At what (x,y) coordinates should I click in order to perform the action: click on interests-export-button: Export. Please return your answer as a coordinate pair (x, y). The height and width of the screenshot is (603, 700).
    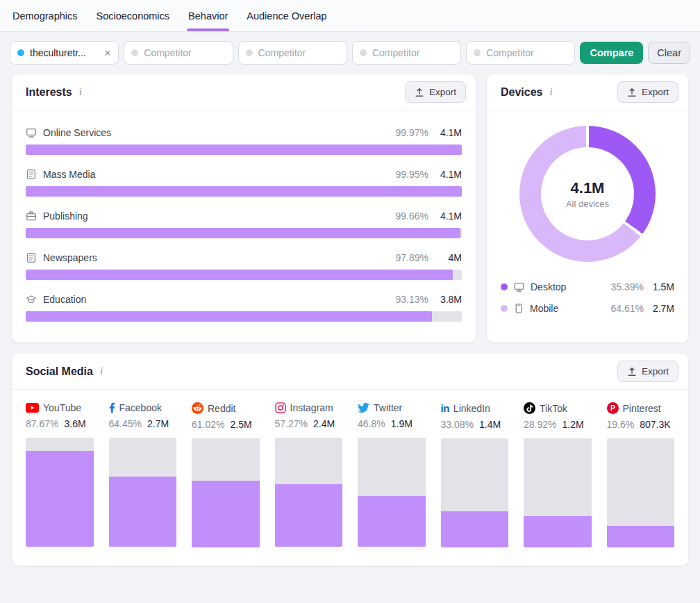
    Looking at the image, I should click on (435, 92).